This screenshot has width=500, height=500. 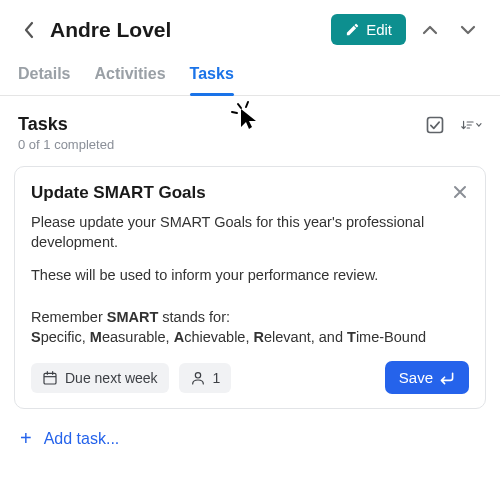 What do you see at coordinates (447, 378) in the screenshot?
I see `enter-icon` at bounding box center [447, 378].